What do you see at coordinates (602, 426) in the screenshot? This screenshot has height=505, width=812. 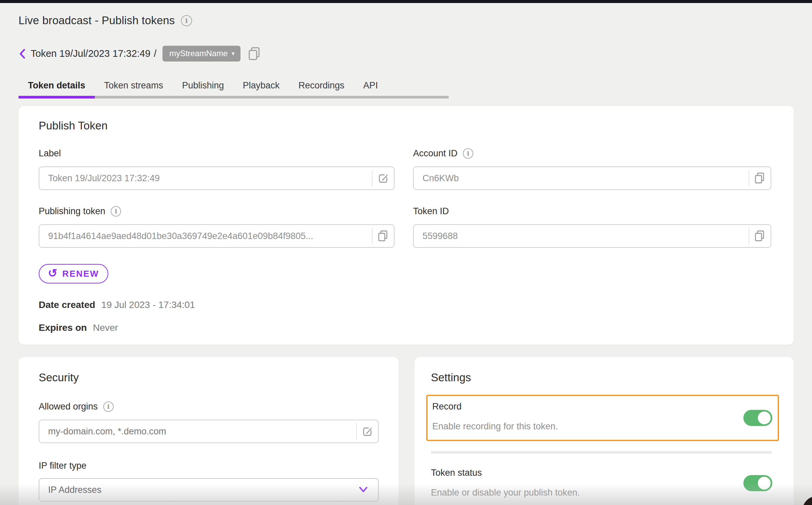 I see `record-description: Enable recording for this token.` at bounding box center [602, 426].